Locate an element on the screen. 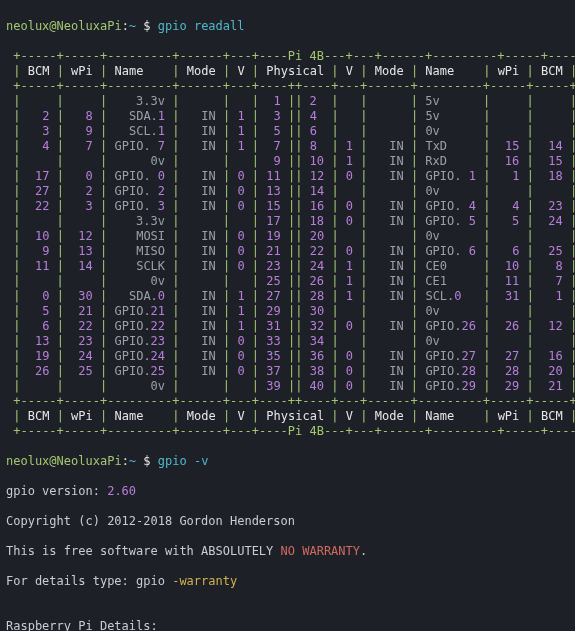  rpi-header: Raspberry Pi Details: is located at coordinates (288, 625).